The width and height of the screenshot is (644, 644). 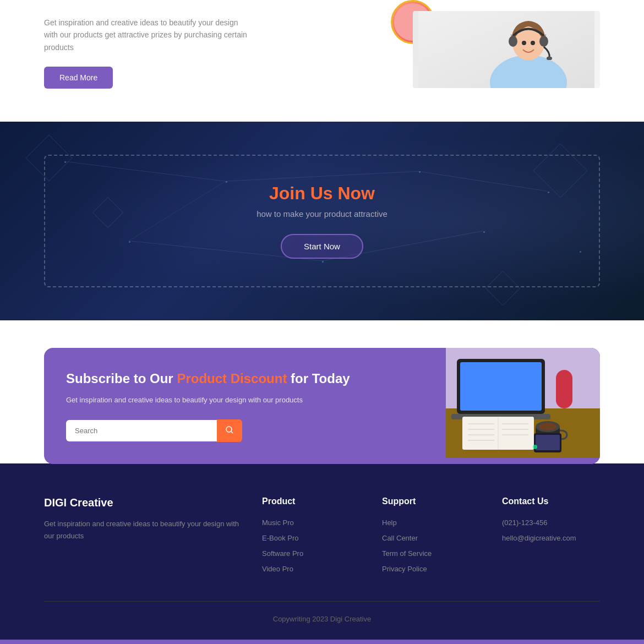 I want to click on search-icon, so click(x=230, y=430).